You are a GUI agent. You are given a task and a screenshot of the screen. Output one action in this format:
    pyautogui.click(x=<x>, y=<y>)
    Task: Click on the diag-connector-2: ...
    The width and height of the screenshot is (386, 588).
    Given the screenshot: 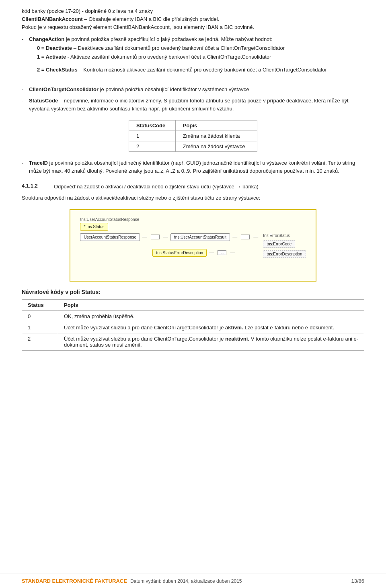 What is the action you would take?
    pyautogui.click(x=245, y=237)
    